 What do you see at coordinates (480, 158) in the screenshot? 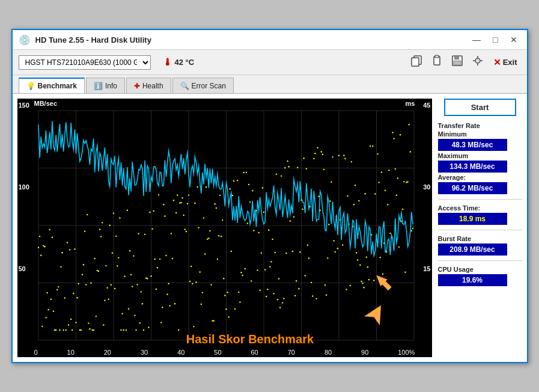
I see `transfer-rate-group: Transfer Rate Minimum 48.3 MB/sec Maximu…` at bounding box center [480, 158].